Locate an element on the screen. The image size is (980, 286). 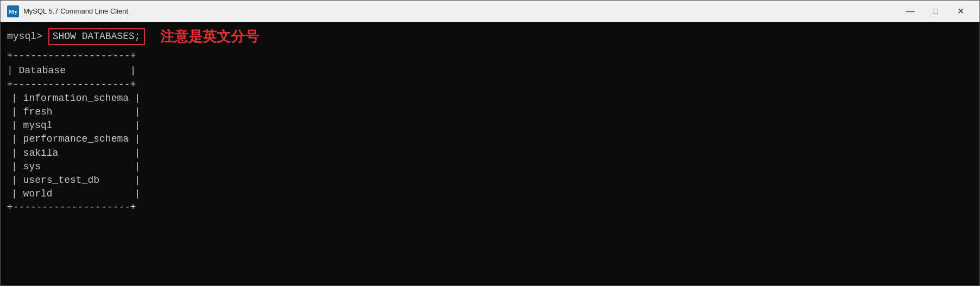
titlebar-left: My MySQL 5.7 Command Line Client is located at coordinates (67, 11).